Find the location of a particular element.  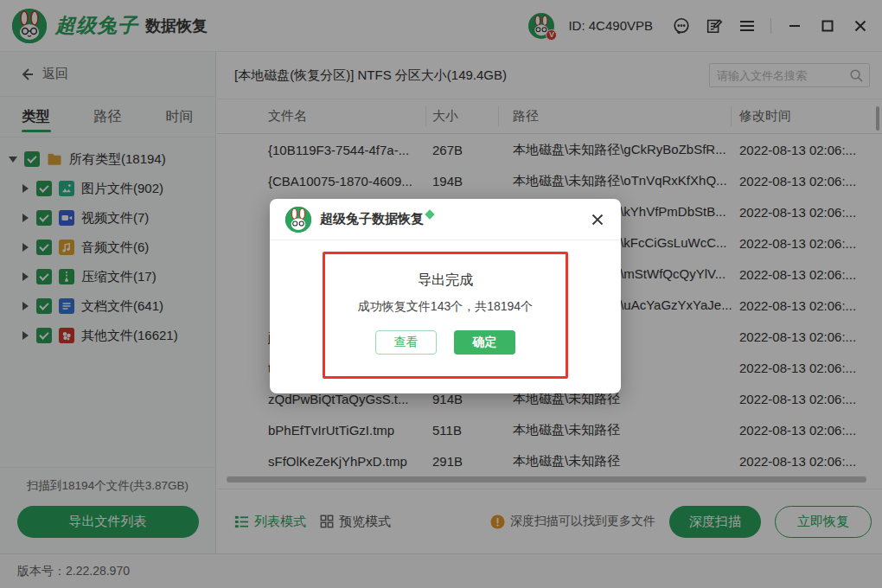

dialog-title: 超级兔子数据恢复 is located at coordinates (372, 220).